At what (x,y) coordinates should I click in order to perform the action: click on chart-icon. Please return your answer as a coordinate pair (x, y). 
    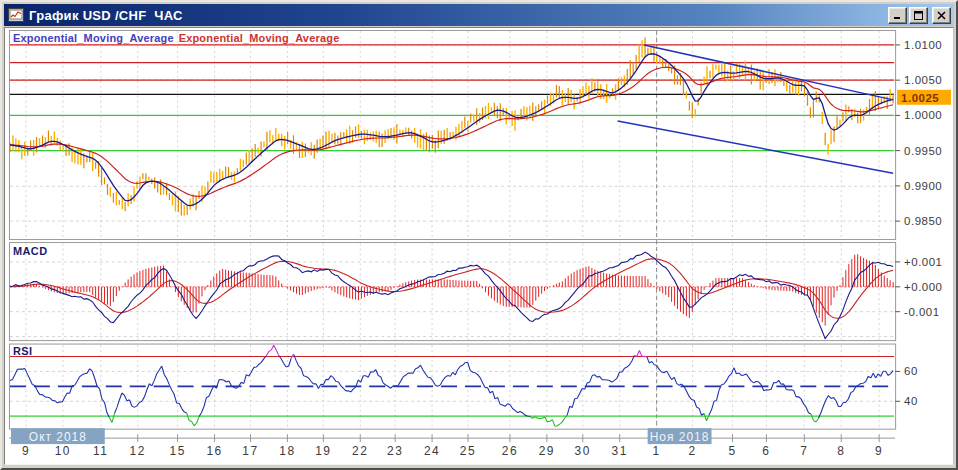
    Looking at the image, I should click on (16, 15).